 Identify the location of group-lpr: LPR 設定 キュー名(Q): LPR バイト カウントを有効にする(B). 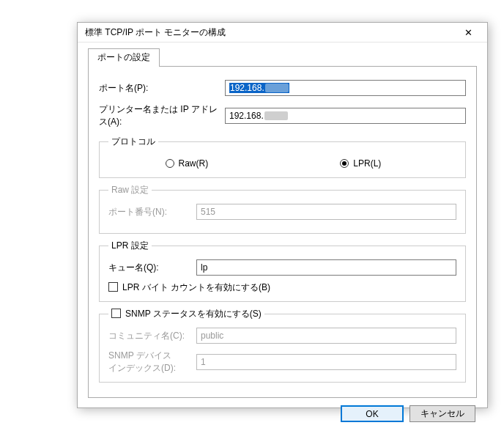
(283, 271).